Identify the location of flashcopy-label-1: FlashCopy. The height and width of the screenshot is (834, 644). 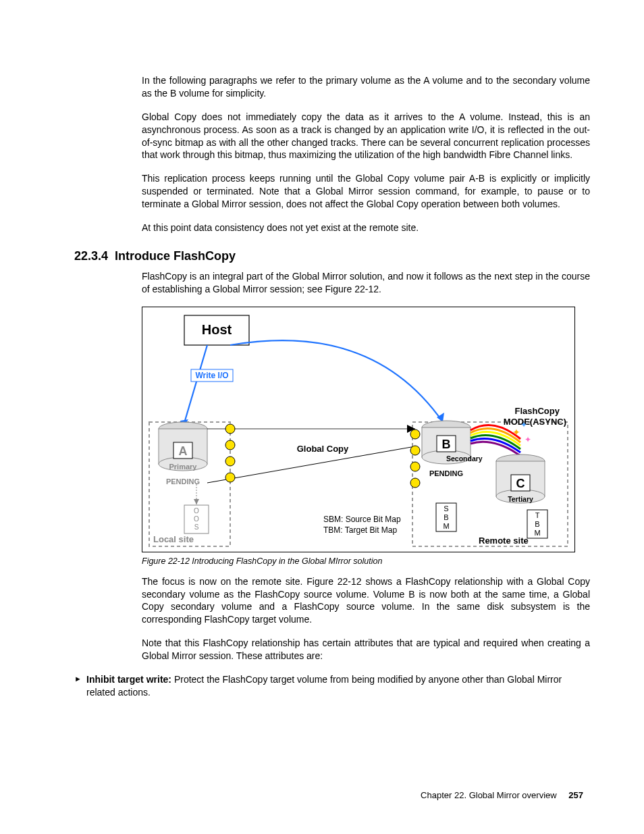
(537, 411).